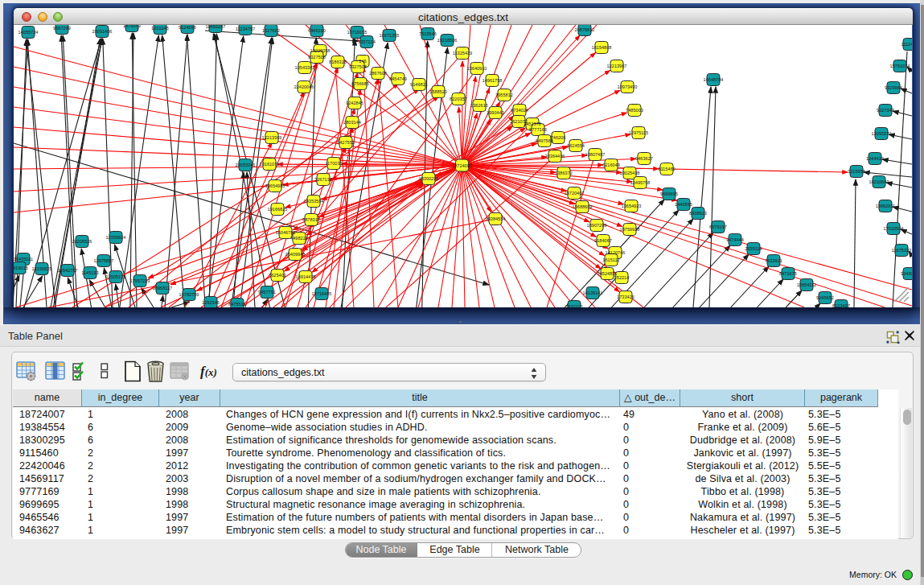  Describe the element at coordinates (286, 233) in the screenshot. I see `svg-text: 16046785` at that location.